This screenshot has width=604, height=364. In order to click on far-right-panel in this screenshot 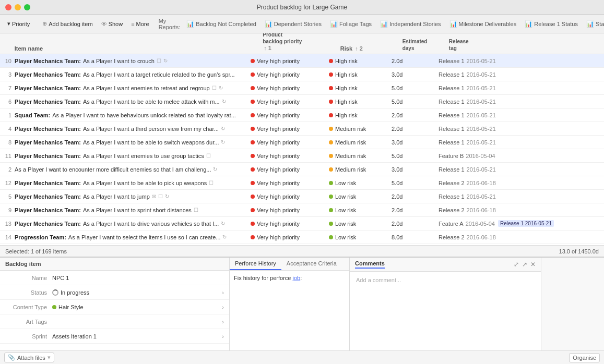, I will do `click(573, 304)`.